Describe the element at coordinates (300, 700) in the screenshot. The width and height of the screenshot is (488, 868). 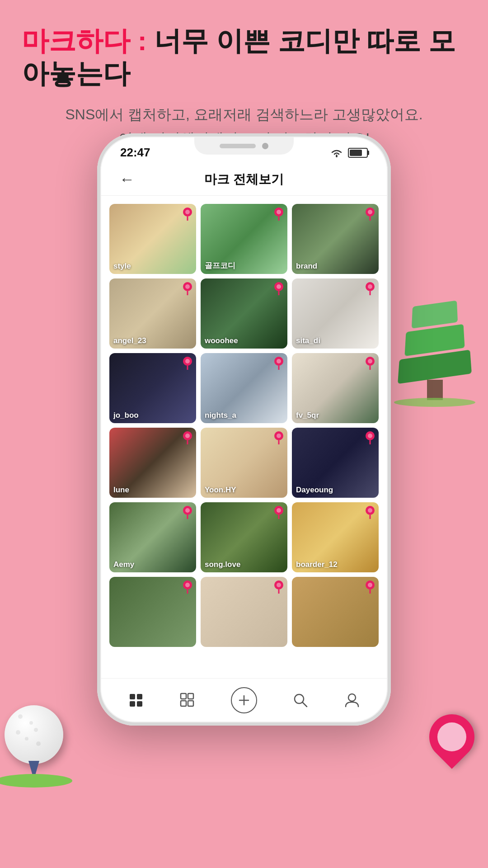
I see `search-icon` at that location.